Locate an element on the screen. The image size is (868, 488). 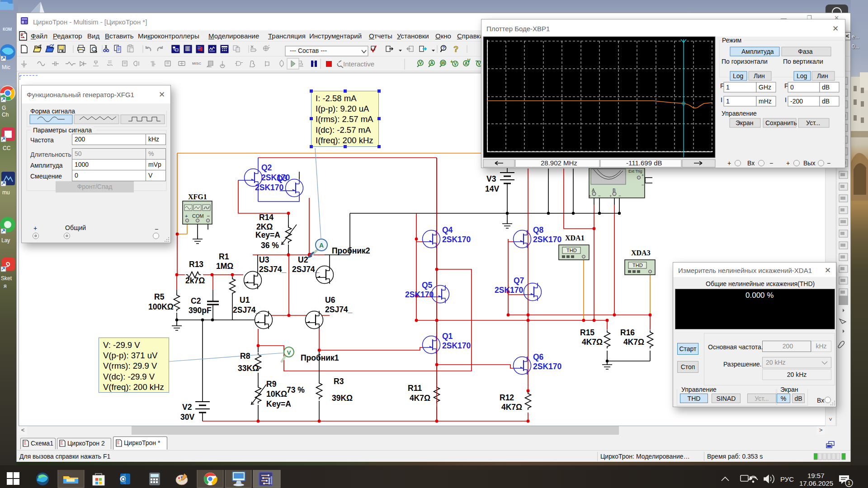
svg-text: Mic is located at coordinates (6, 67).